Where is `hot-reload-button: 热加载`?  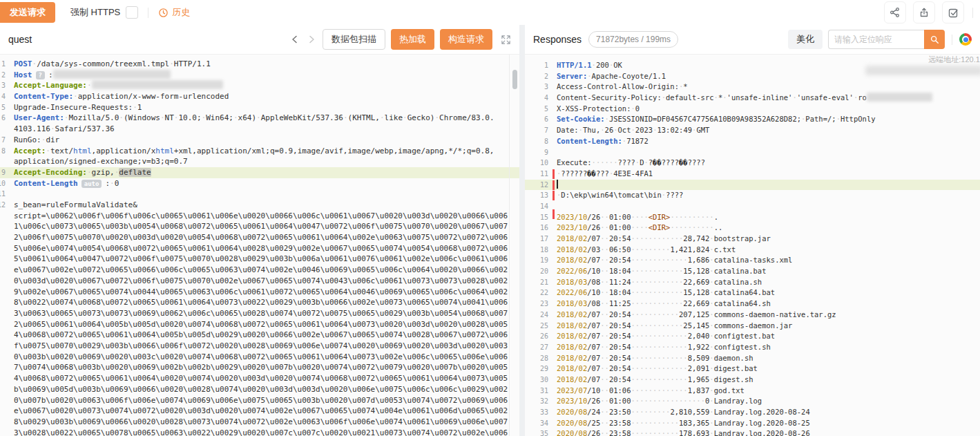 hot-reload-button: 热加载 is located at coordinates (413, 39).